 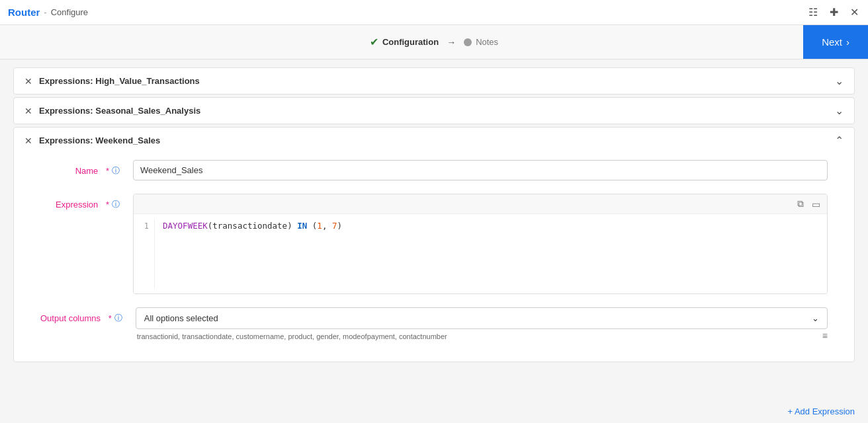 I want to click on output-tags-row: transactionid, transactiondate, customer…, so click(x=482, y=336).